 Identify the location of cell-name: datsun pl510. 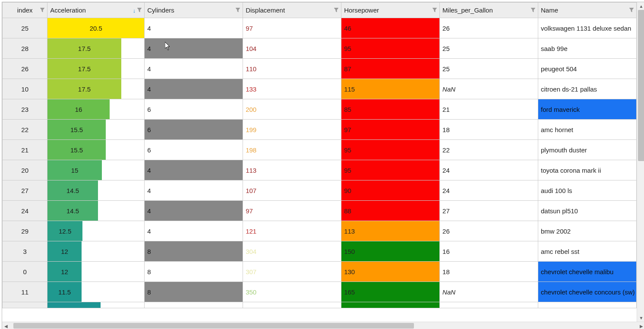
(587, 211).